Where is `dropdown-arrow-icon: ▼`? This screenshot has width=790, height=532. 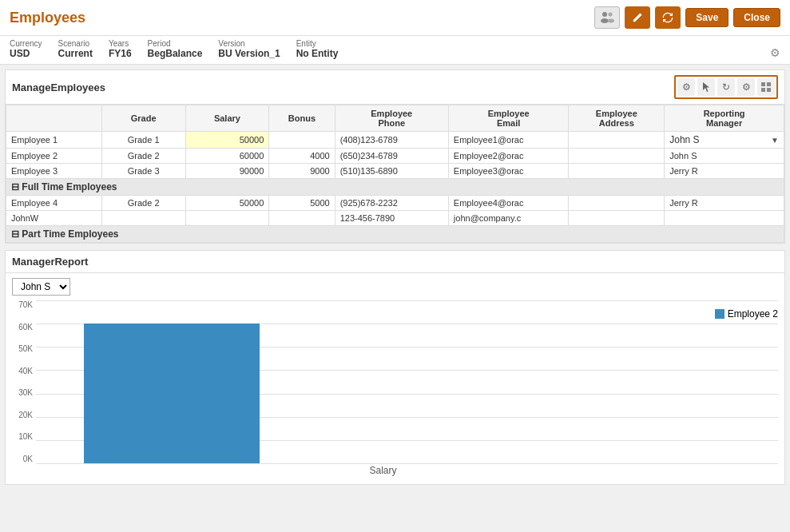
dropdown-arrow-icon: ▼ is located at coordinates (775, 141).